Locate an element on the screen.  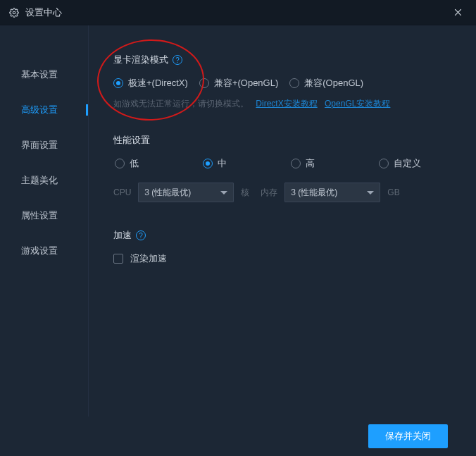
radio-label: 中 is located at coordinates (223, 164).